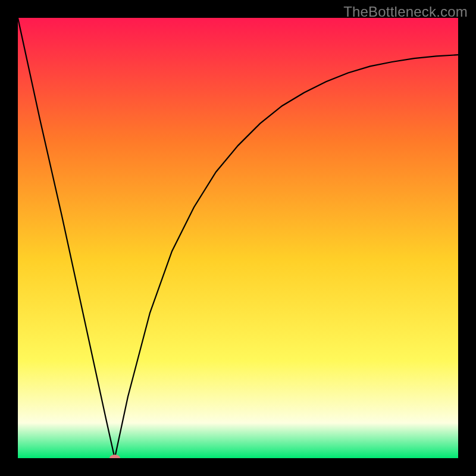 Image resolution: width=476 pixels, height=476 pixels. I want to click on watermark-text: TheBottleneck.com, so click(406, 12).